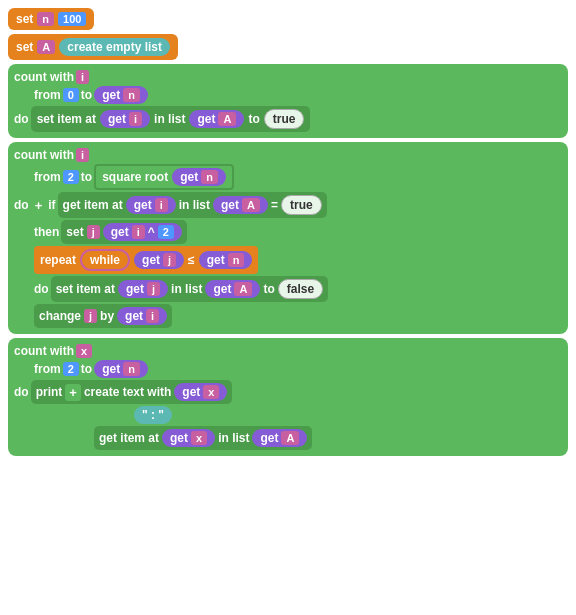  Describe the element at coordinates (74, 232) in the screenshot. I see `set-label-j: set` at that location.